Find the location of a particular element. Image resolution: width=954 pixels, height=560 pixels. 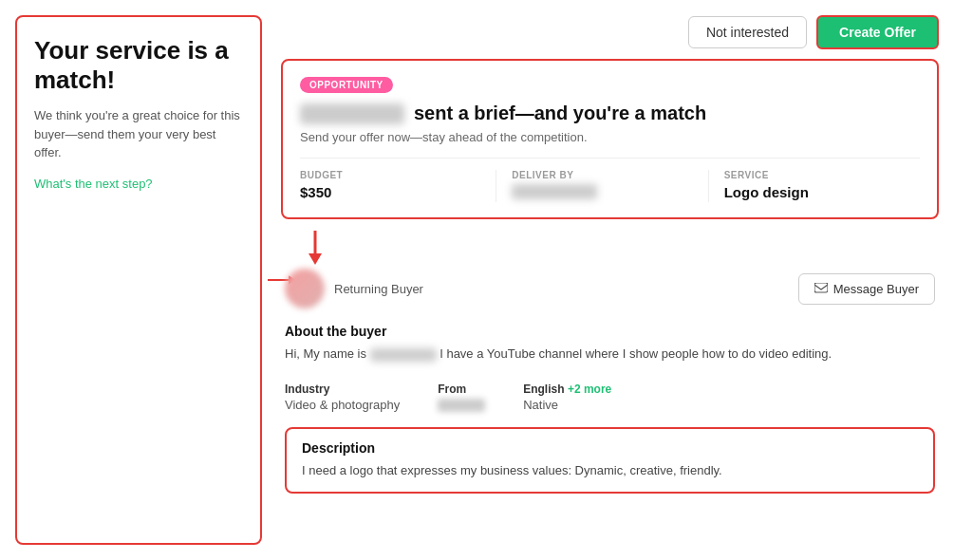

buyer-avatar is located at coordinates (305, 289).